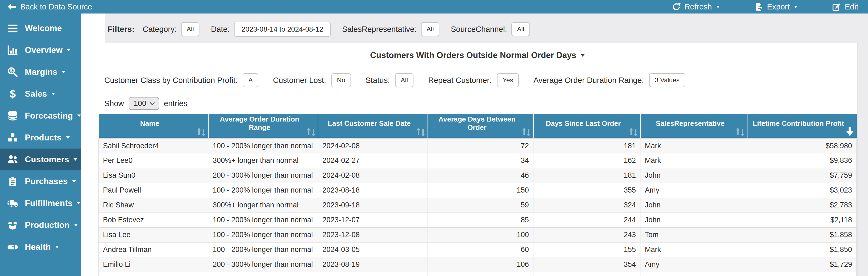  I want to click on report-filter-value-button-status: All, so click(404, 80).